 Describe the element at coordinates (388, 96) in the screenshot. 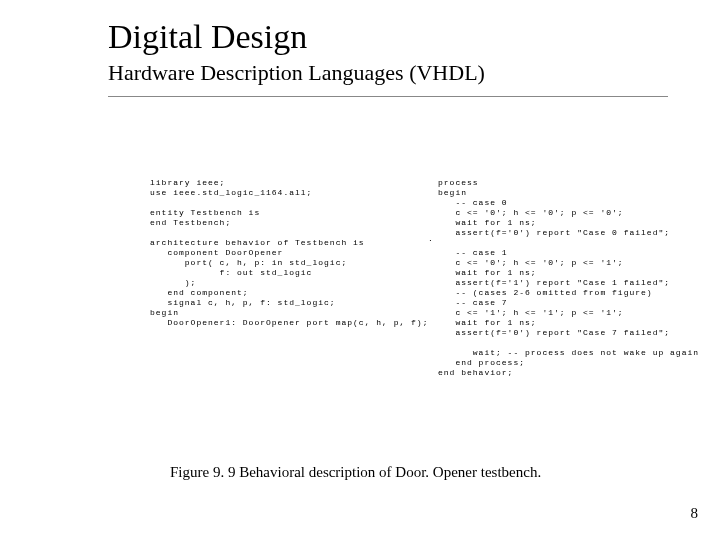

I see `title-rule` at that location.